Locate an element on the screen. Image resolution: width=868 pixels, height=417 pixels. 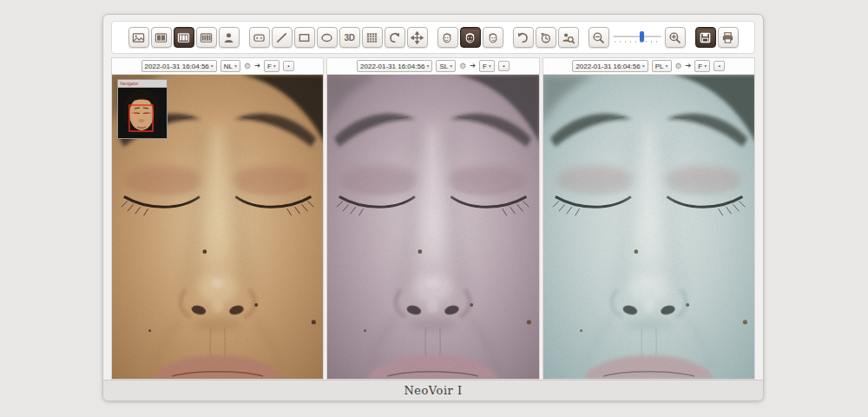
zoom-slider-track is located at coordinates (637, 36).